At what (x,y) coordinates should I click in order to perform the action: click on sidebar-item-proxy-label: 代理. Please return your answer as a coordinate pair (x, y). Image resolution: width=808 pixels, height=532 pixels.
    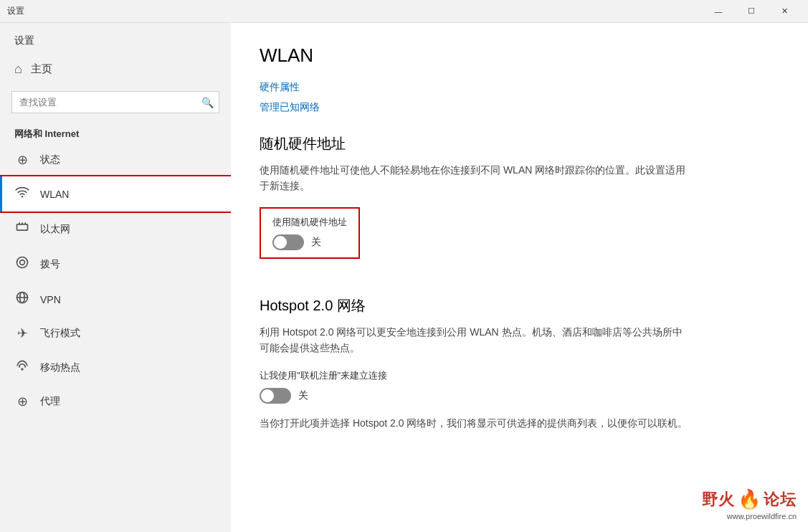
    Looking at the image, I should click on (50, 402).